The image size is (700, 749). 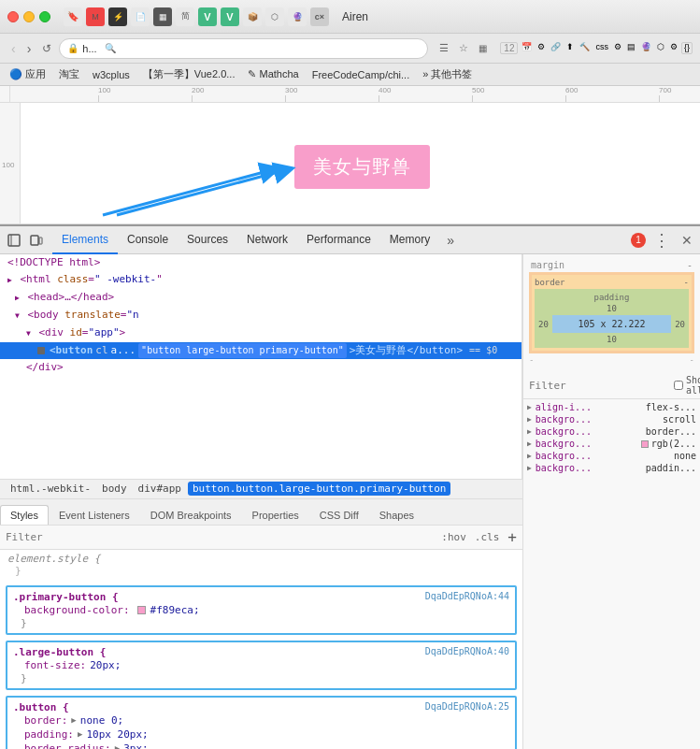 What do you see at coordinates (9, 281) in the screenshot?
I see `expand-html: ▶` at bounding box center [9, 281].